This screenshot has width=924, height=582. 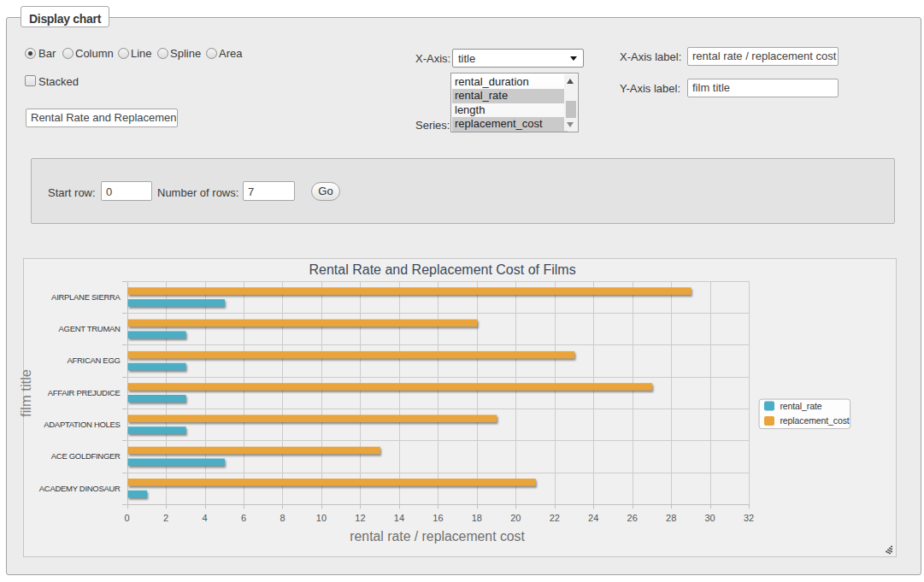 I want to click on svg-text: 28, so click(x=671, y=518).